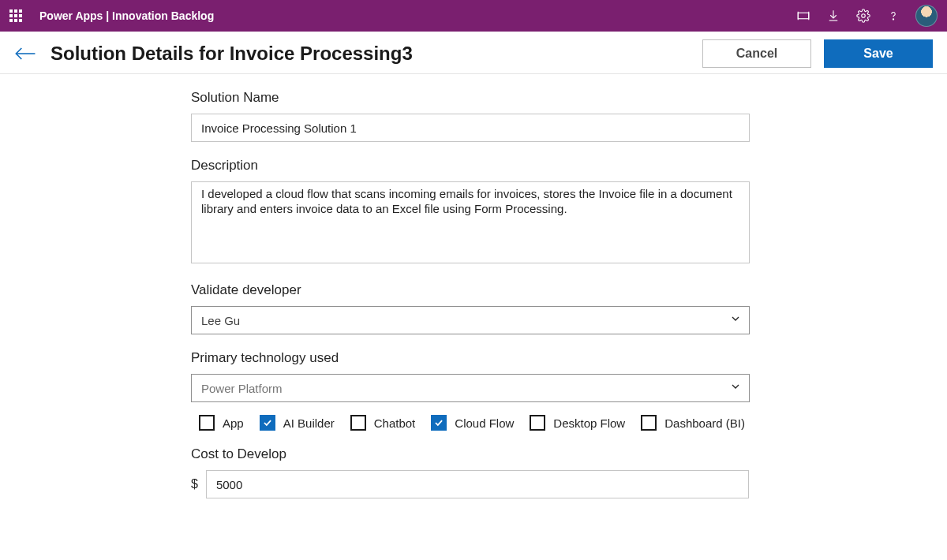  I want to click on page-title: Solution Details for Invoice Processing3, so click(232, 54).